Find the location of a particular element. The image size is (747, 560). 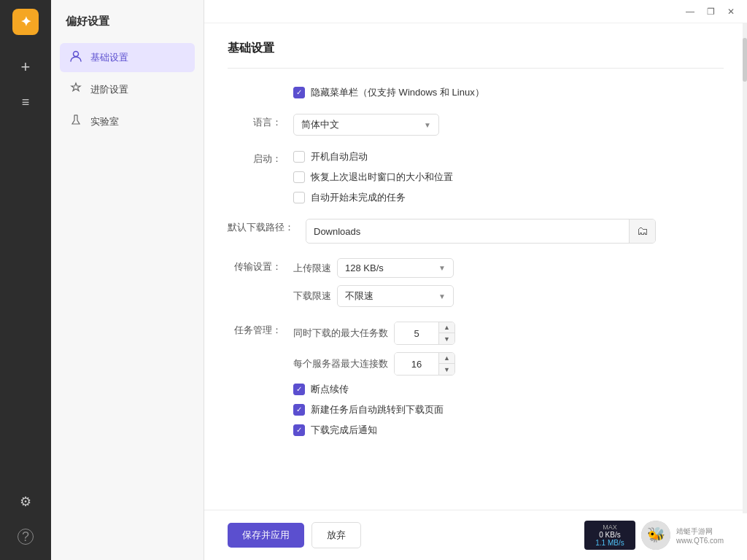

page-title: 基础设置 is located at coordinates (476, 48).